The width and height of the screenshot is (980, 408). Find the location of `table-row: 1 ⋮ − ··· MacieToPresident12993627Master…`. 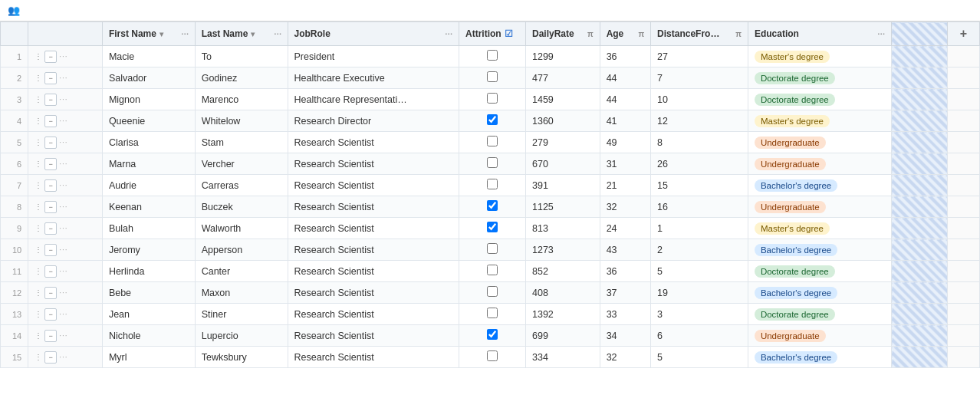

table-row: 1 ⋮ − ··· MacieToPresident12993627Master… is located at coordinates (491, 57).